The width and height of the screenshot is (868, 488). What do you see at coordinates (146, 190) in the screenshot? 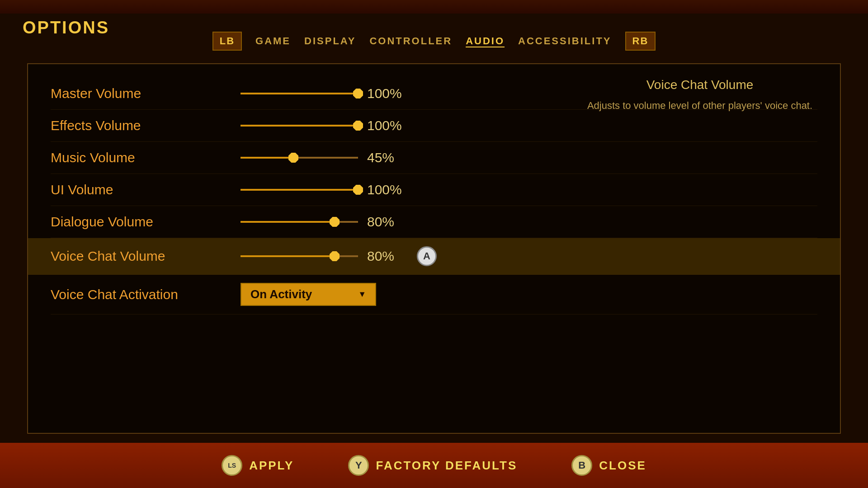
I see `ui-volume-label: UI Volume` at bounding box center [146, 190].